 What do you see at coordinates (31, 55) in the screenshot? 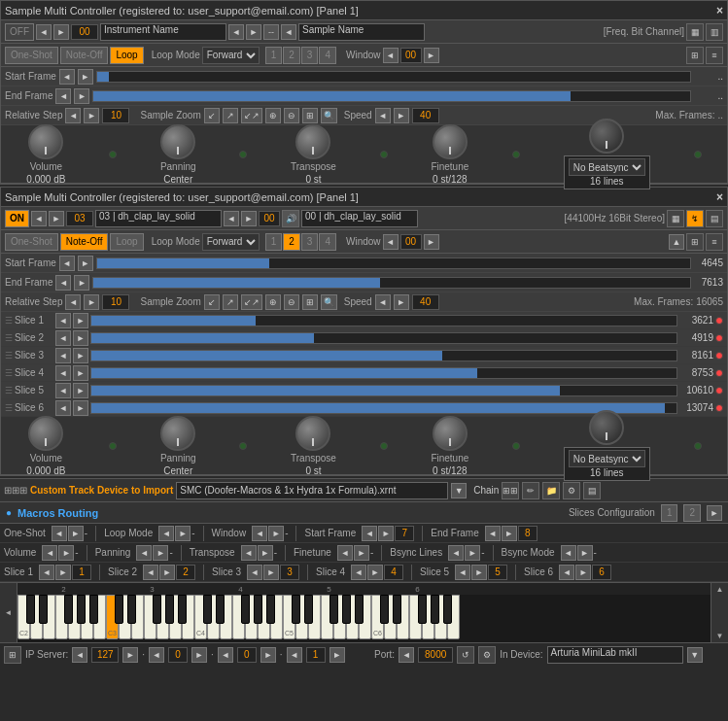
I see `one-shot-btn-1: One-Shot` at bounding box center [31, 55].